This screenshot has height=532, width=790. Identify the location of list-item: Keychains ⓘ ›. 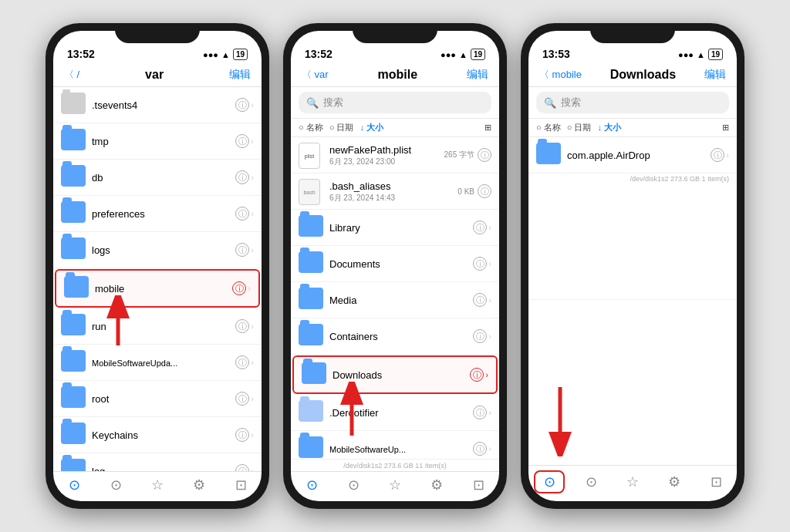
(157, 435).